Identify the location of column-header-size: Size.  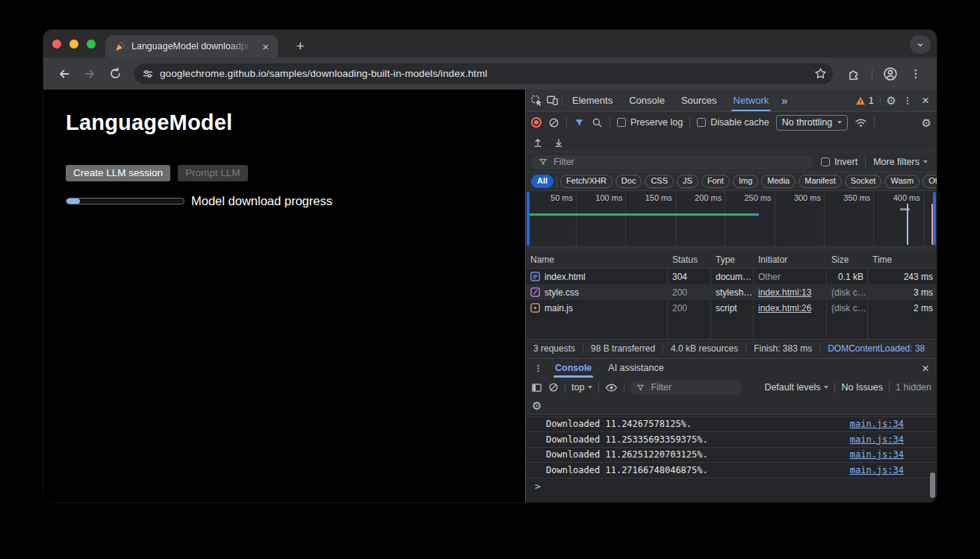
(847, 260).